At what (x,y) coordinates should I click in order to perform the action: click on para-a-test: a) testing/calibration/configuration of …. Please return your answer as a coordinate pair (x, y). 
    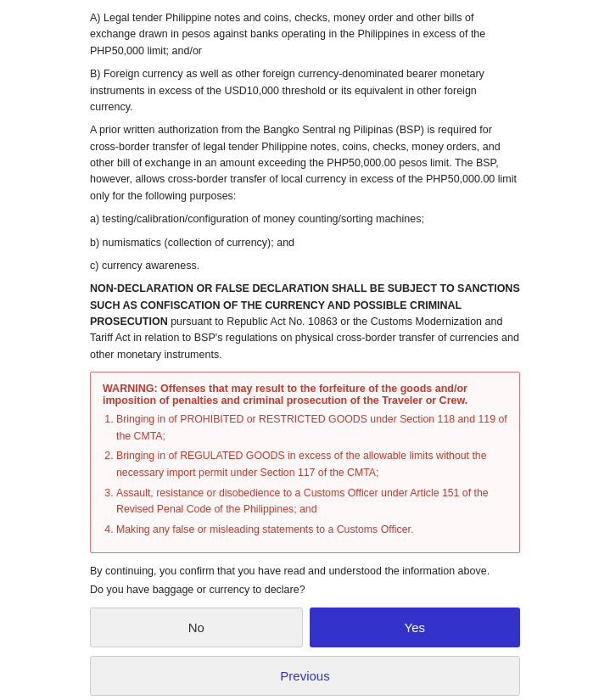
    Looking at the image, I should click on (305, 219).